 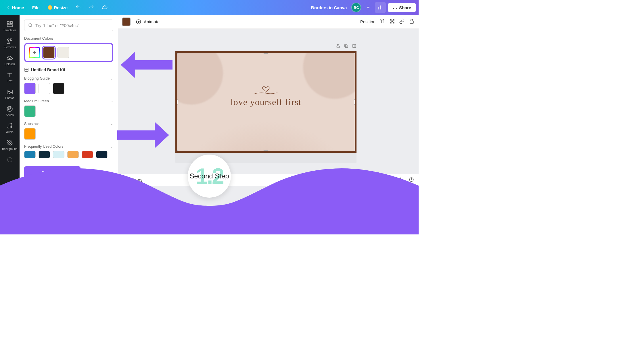 I want to click on undo-button, so click(x=78, y=7).